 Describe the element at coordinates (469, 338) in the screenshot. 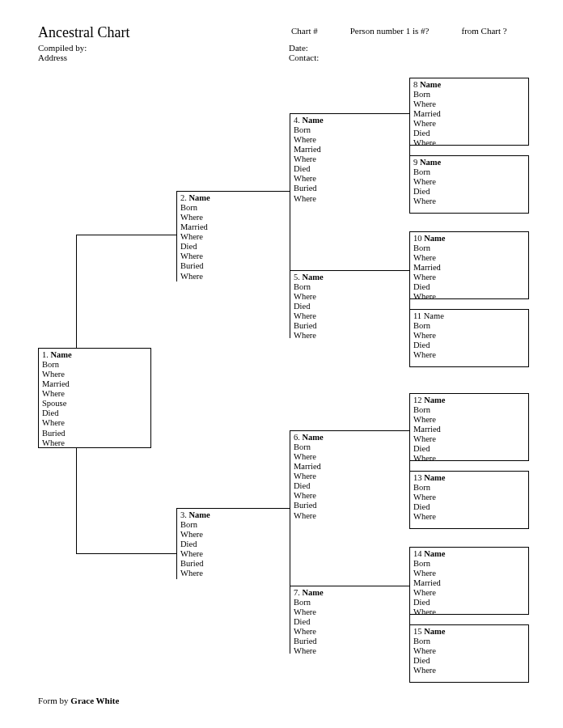

I see `ancestor-box-11: 11 Name BornWhereDiedWhere` at that location.